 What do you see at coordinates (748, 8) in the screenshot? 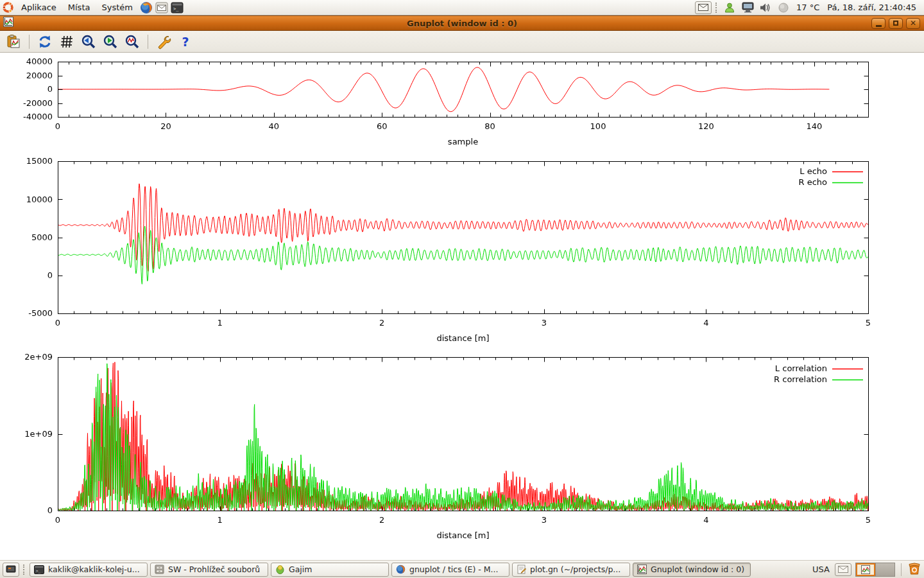
I see `display-settings-icon` at bounding box center [748, 8].